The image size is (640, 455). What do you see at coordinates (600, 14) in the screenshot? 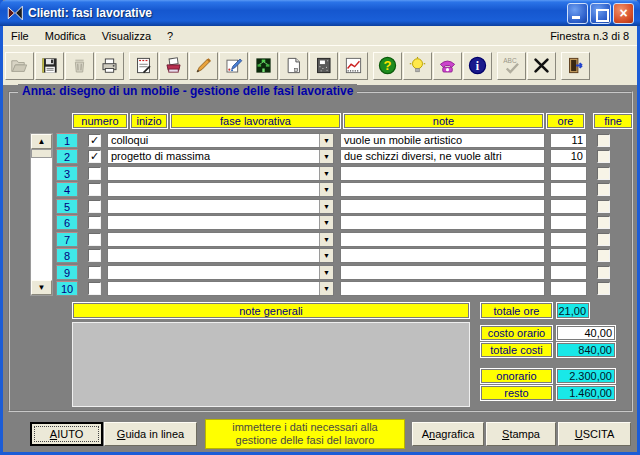
I see `maximize-button` at bounding box center [600, 14].